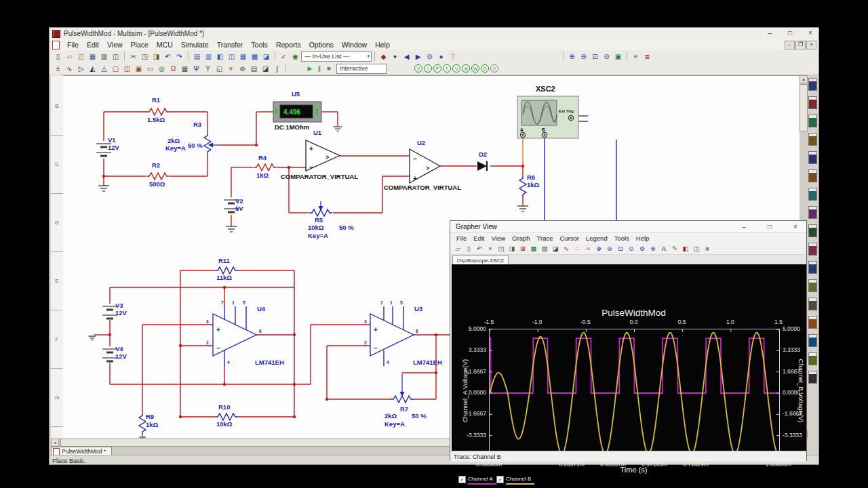  Describe the element at coordinates (494, 68) in the screenshot. I see `probe-settings: G` at that location.